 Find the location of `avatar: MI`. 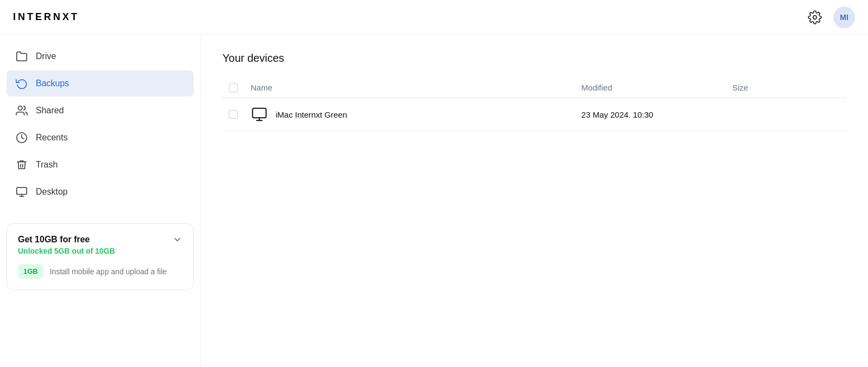

avatar: MI is located at coordinates (844, 17).